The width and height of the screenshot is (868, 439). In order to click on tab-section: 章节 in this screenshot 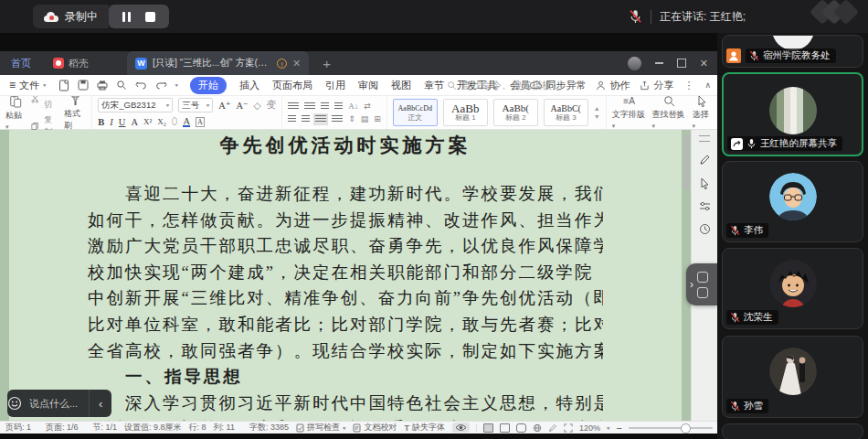, I will do `click(434, 86)`.